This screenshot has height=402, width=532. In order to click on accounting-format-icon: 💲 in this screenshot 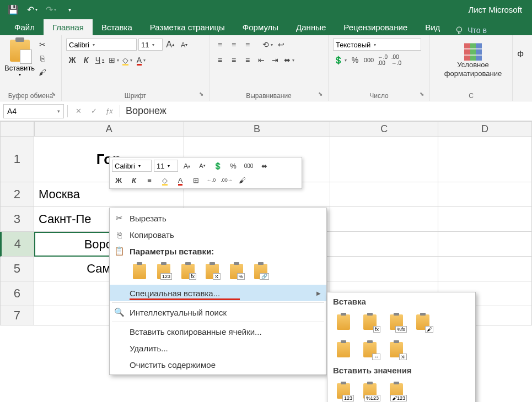, I will do `click(340, 60)`.